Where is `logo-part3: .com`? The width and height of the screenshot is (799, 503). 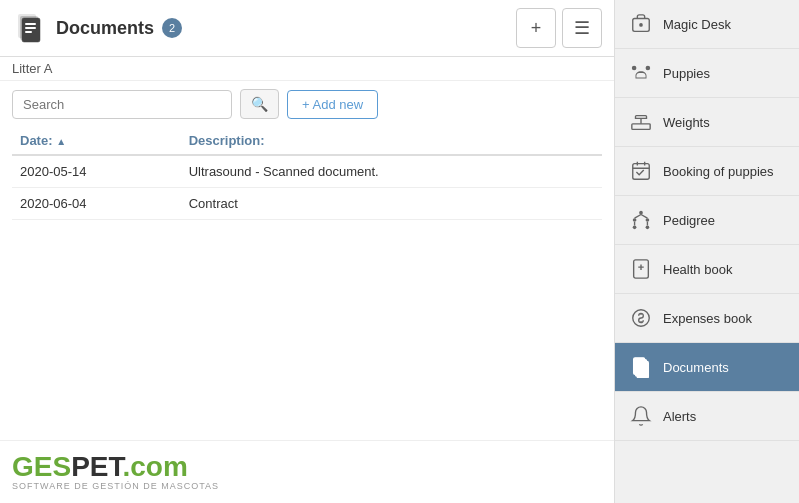
logo-part3: .com is located at coordinates (156, 466).